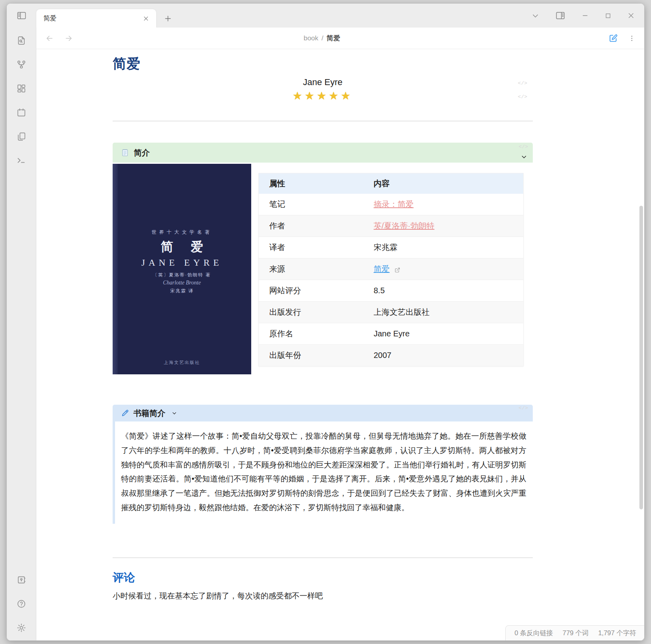 Image resolution: width=651 pixels, height=644 pixels. I want to click on property-value: 2007, so click(443, 356).